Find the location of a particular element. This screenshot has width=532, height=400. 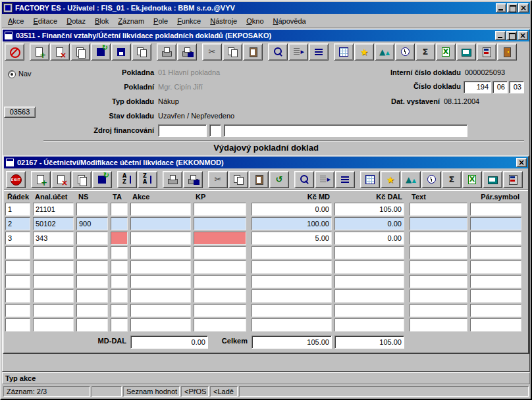

cell-anal-ucet: 343 is located at coordinates (53, 238).